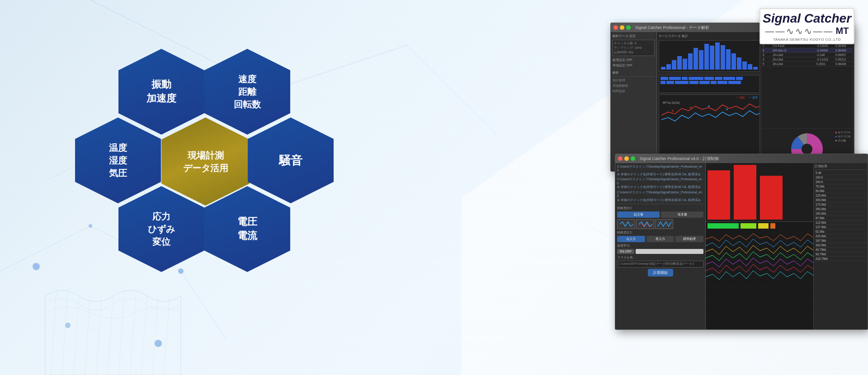  What do you see at coordinates (291, 160) in the screenshot?
I see `hex-noise: 騒音` at bounding box center [291, 160].